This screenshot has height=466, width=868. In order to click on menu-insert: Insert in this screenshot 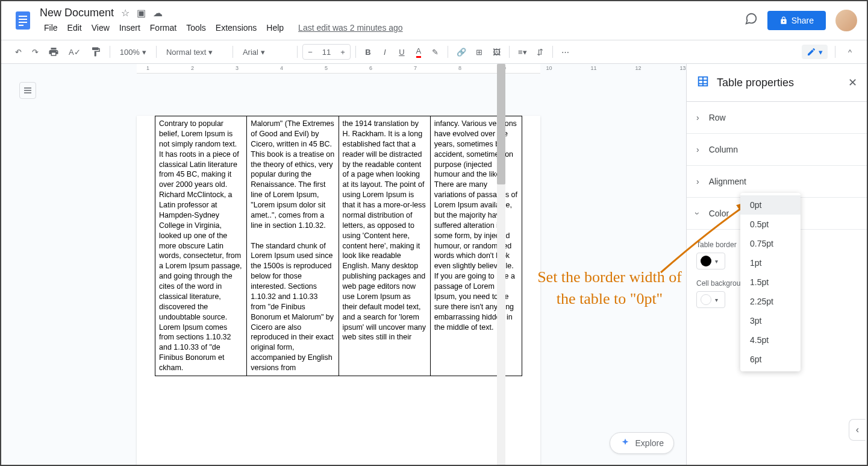, I will do `click(130, 28)`.